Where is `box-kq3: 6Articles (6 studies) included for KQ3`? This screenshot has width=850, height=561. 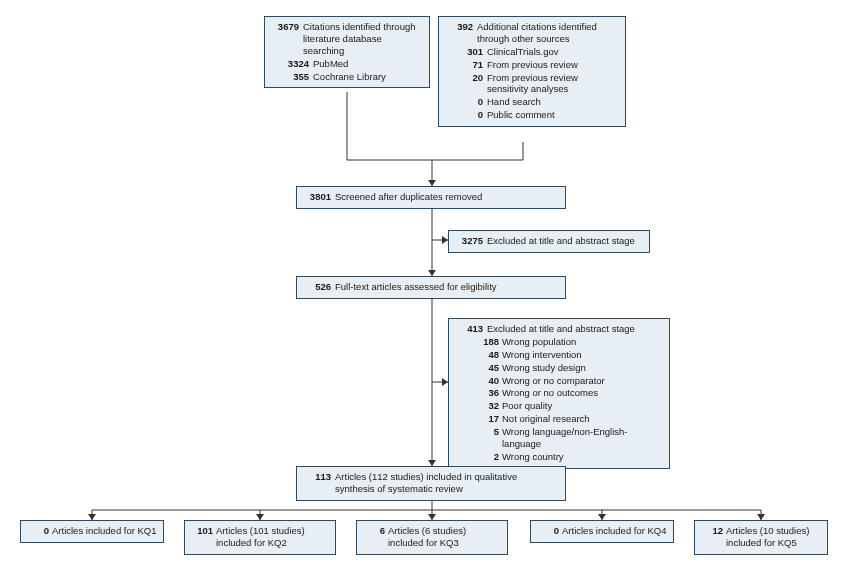
box-kq3: 6Articles (6 studies) included for KQ3 is located at coordinates (432, 538).